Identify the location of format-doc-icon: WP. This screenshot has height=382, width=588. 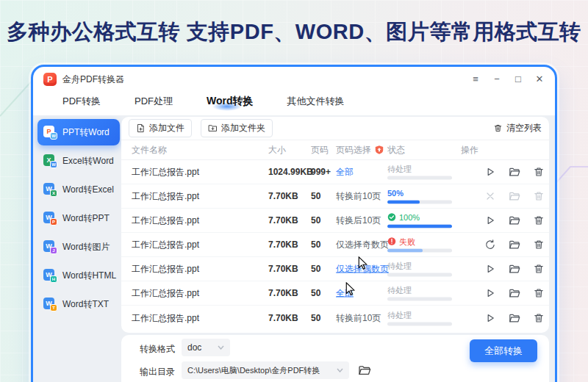
(50, 218).